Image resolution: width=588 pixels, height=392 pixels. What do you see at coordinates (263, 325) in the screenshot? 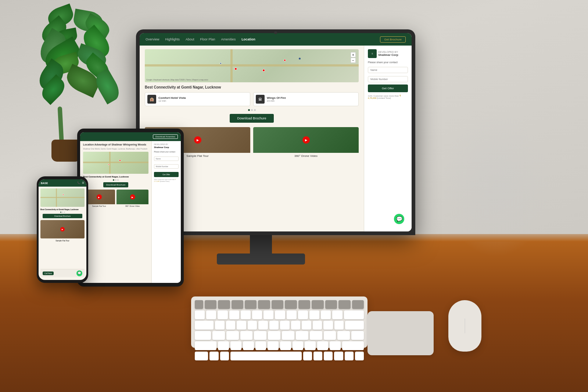
I see `key-t` at bounding box center [263, 325].